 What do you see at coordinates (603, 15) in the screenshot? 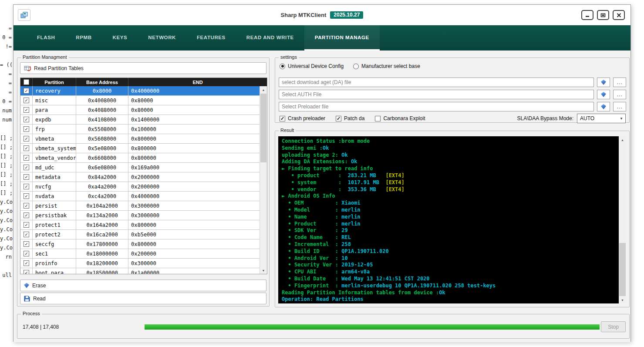
I see `maximize-button` at bounding box center [603, 15].